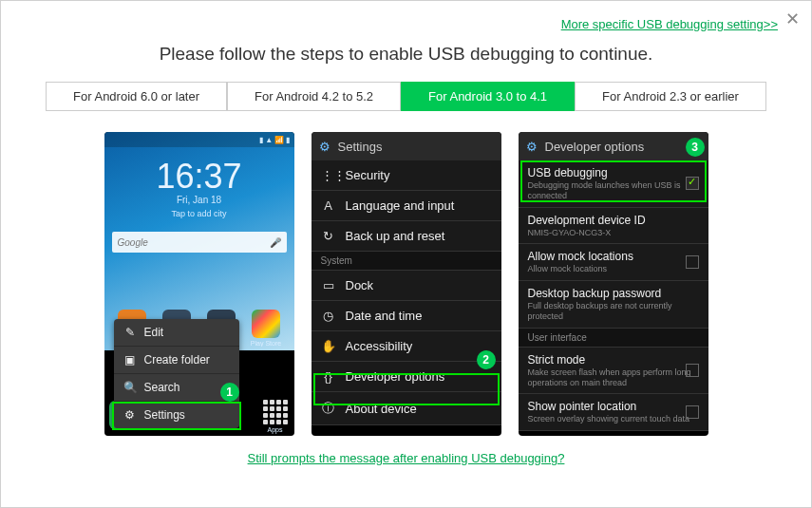  I want to click on menu-create-folder: ▣Create folder, so click(177, 361).